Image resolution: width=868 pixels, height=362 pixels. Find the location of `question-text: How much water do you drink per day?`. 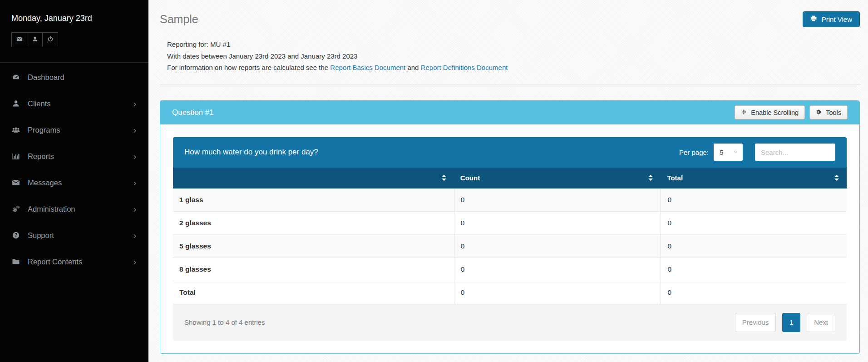

question-text: How much water do you drink per day? is located at coordinates (252, 152).